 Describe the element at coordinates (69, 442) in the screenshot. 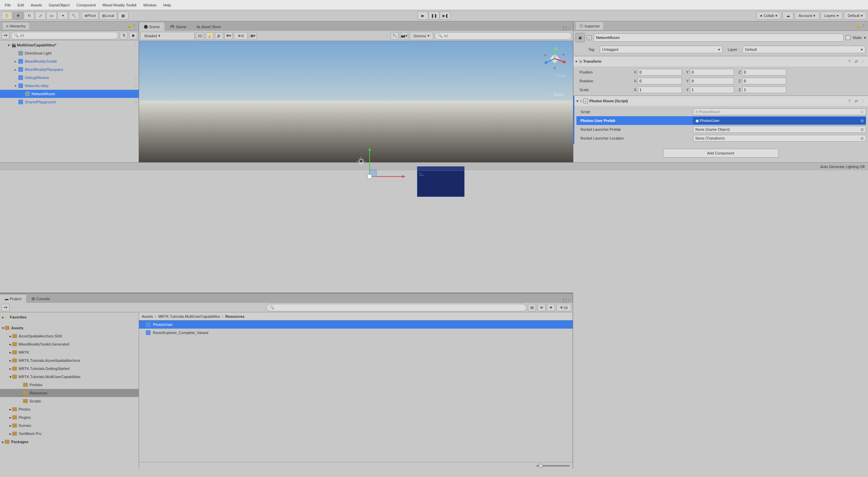

I see `packages-folder: ▸Packages` at that location.